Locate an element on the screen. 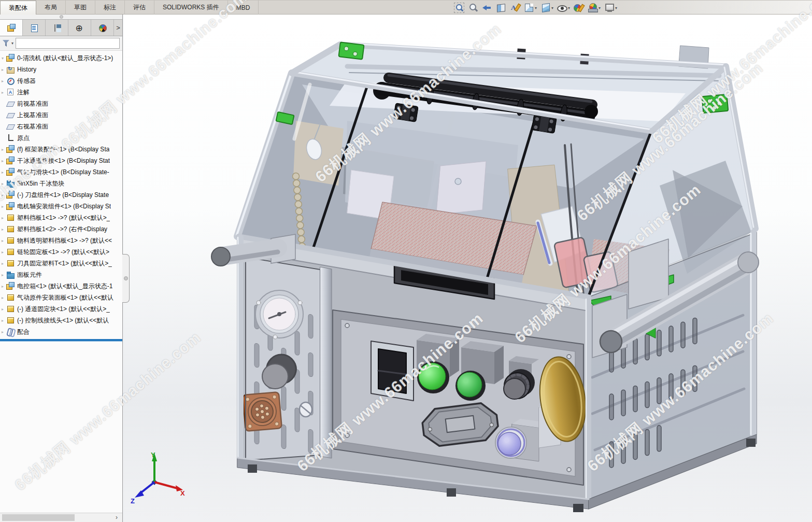 This screenshot has height=522, width=812. tree-item-2: ▸传感器 is located at coordinates (61, 81).